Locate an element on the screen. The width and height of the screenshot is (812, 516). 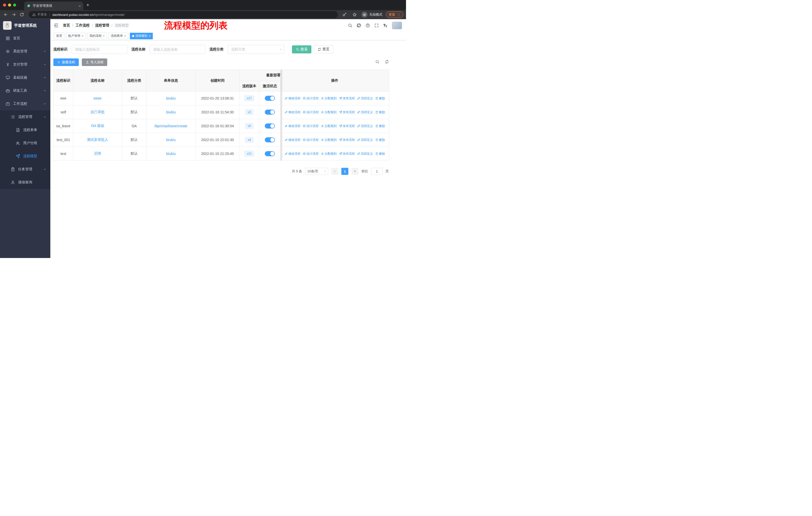
tag-my-process: 我的流程 × is located at coordinates (97, 36).